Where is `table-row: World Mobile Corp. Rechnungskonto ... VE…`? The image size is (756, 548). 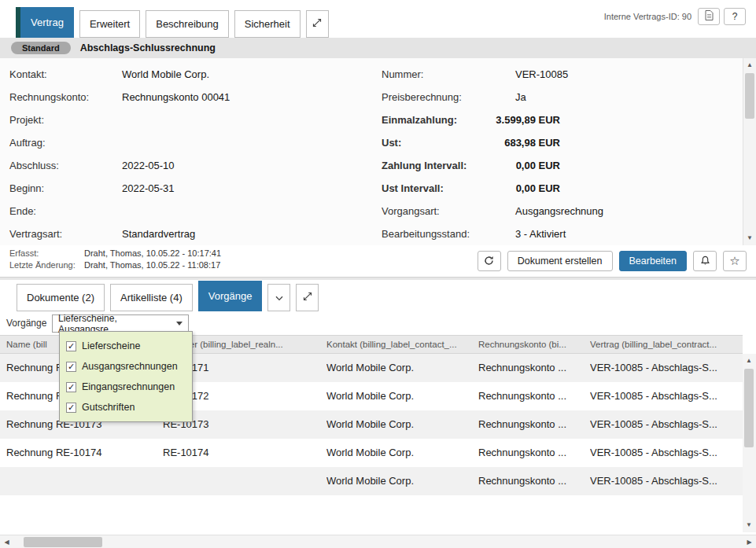 table-row: World Mobile Corp. Rechnungskonto ... VE… is located at coordinates (371, 481).